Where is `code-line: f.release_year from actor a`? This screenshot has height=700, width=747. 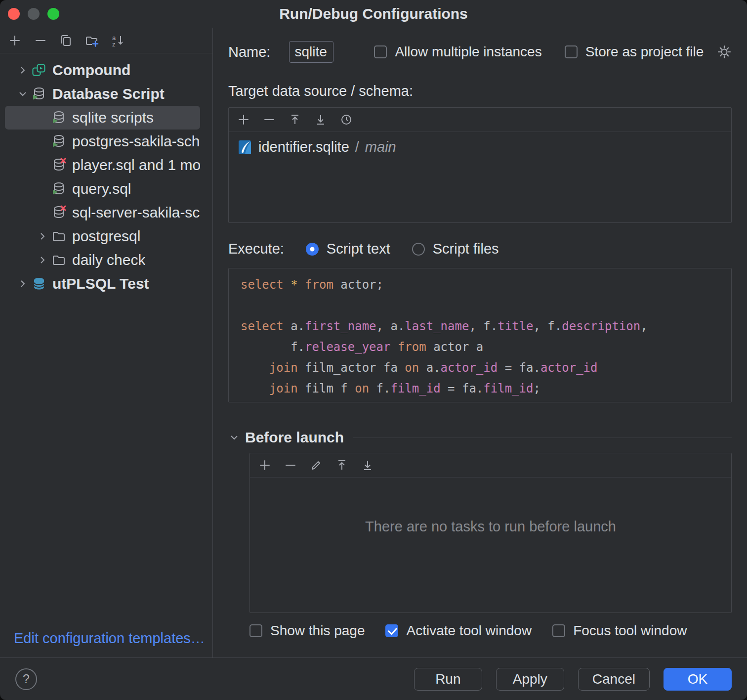 code-line: f.release_year from actor a is located at coordinates (486, 347).